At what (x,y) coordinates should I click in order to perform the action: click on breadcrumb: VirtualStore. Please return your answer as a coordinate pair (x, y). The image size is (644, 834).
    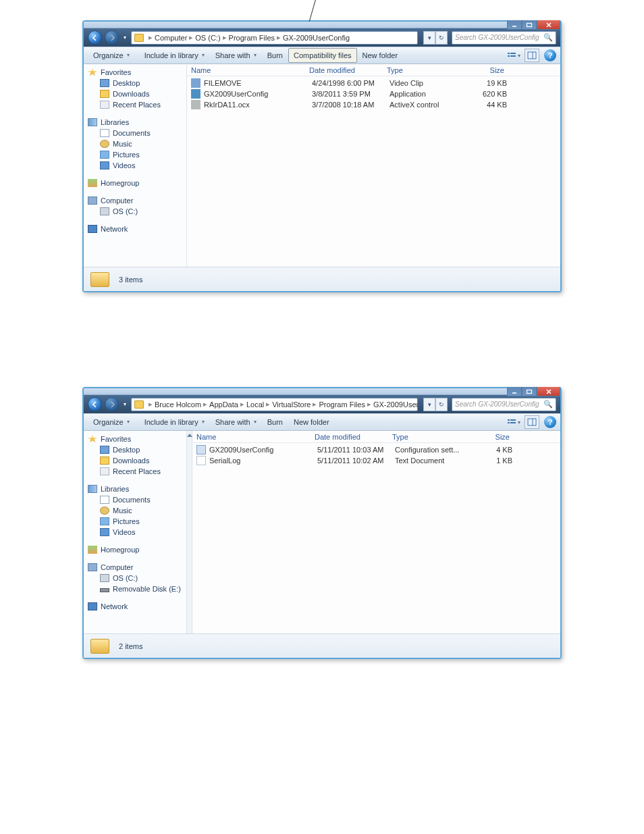
    Looking at the image, I should click on (292, 405).